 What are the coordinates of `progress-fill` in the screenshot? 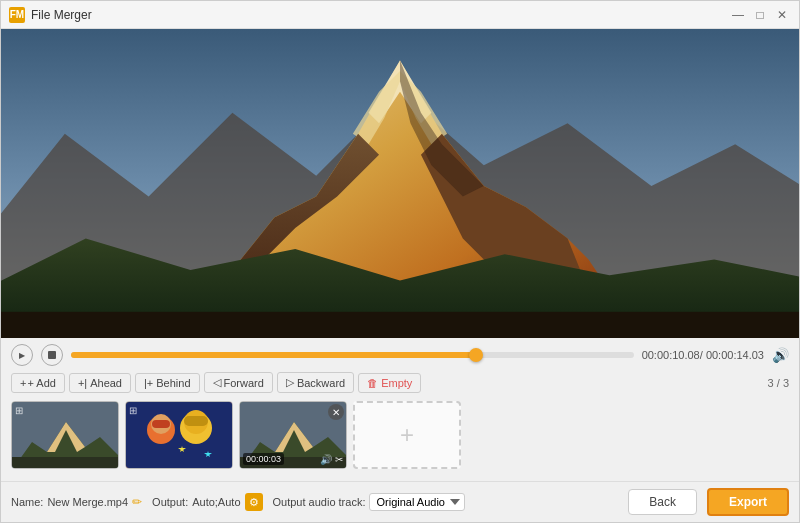 It's located at (274, 355).